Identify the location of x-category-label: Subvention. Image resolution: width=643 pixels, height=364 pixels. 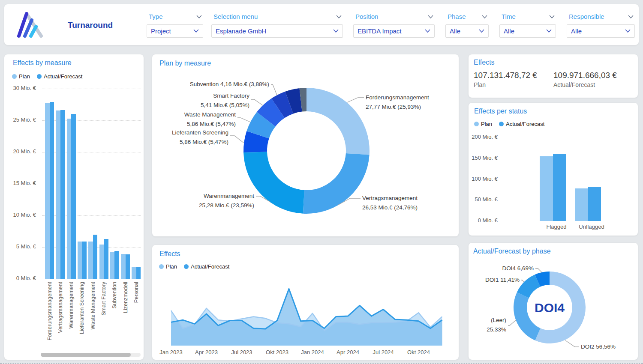
(114, 317).